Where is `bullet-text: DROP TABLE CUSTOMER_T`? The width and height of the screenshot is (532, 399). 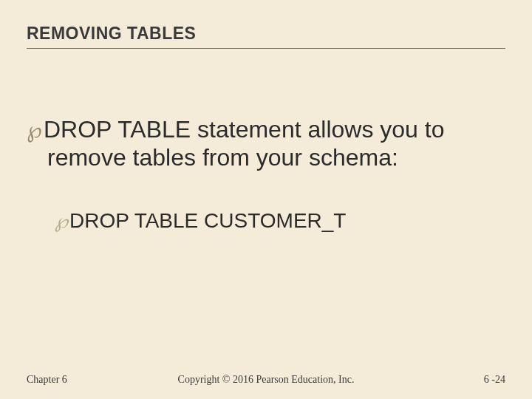 bullet-text: DROP TABLE CUSTOMER_T is located at coordinates (208, 220).